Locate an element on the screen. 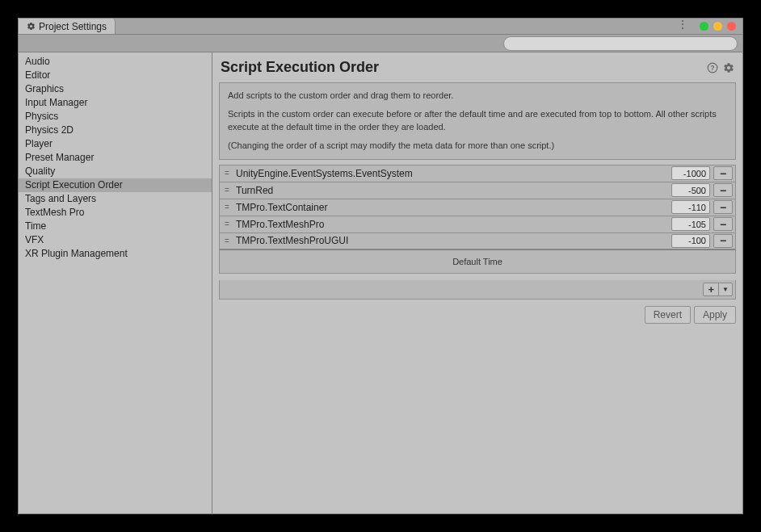 This screenshot has width=761, height=532. script-row: =TMPro.TextMeshPro− is located at coordinates (477, 224).